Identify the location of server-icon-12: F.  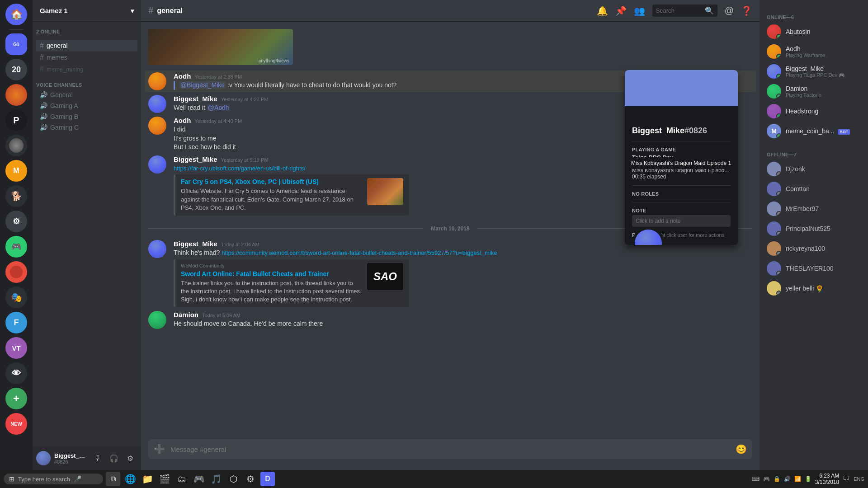
(16, 323).